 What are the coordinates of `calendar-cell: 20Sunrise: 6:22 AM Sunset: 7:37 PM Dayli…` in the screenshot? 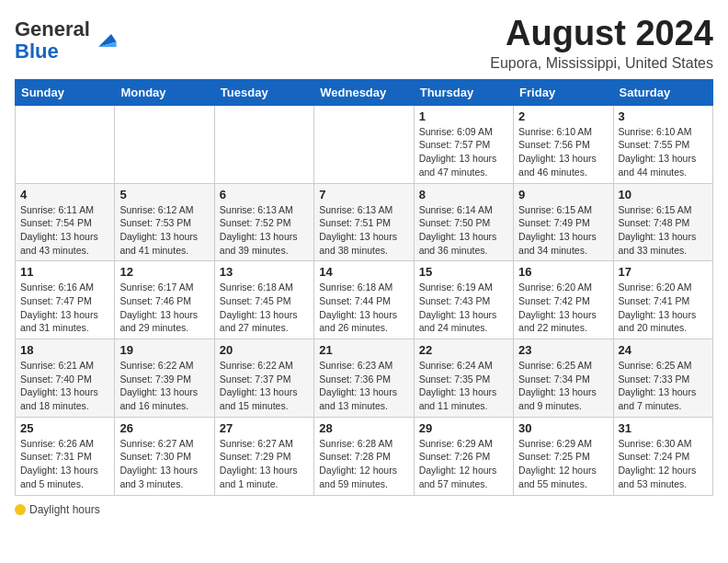 It's located at (264, 379).